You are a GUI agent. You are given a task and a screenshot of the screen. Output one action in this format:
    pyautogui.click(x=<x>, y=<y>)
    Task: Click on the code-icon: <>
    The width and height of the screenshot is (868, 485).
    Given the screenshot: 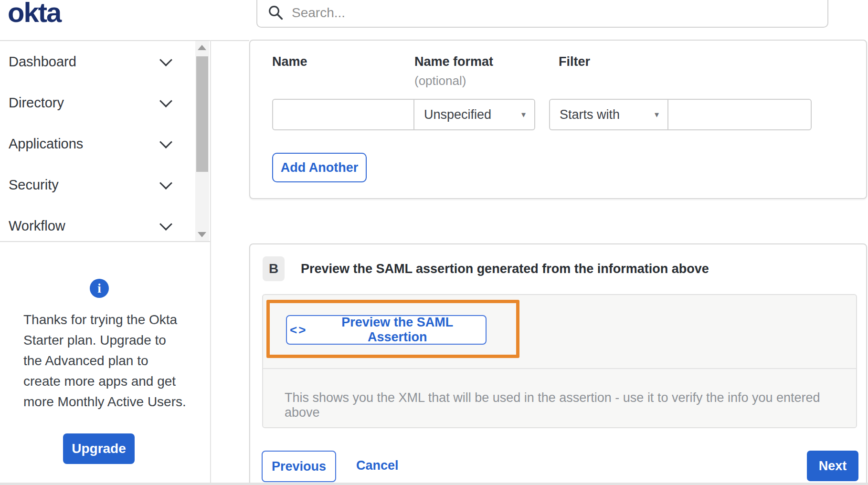 What is the action you would take?
    pyautogui.click(x=298, y=330)
    